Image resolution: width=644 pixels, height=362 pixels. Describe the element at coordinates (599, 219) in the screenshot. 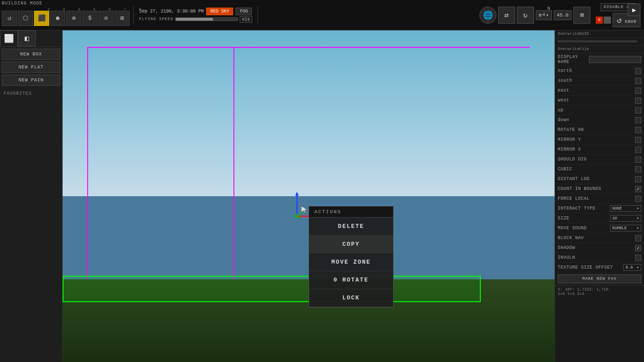

I see `size-row: SIZE 30 ▾` at that location.